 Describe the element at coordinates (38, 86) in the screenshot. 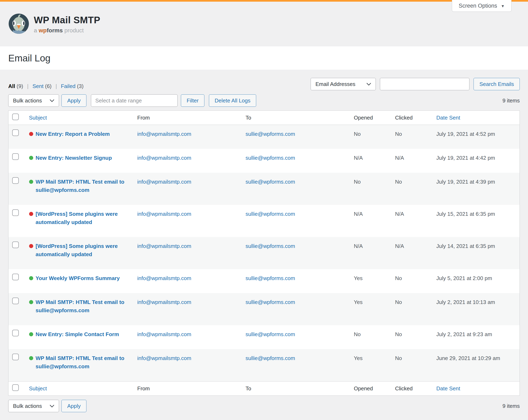

I see `filter-sent: Sent` at that location.